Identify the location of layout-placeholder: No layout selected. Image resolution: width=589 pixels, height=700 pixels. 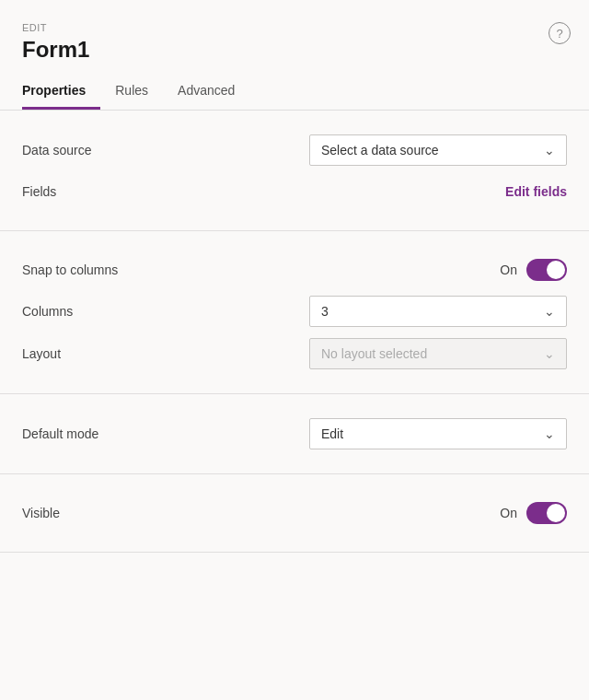
(374, 354).